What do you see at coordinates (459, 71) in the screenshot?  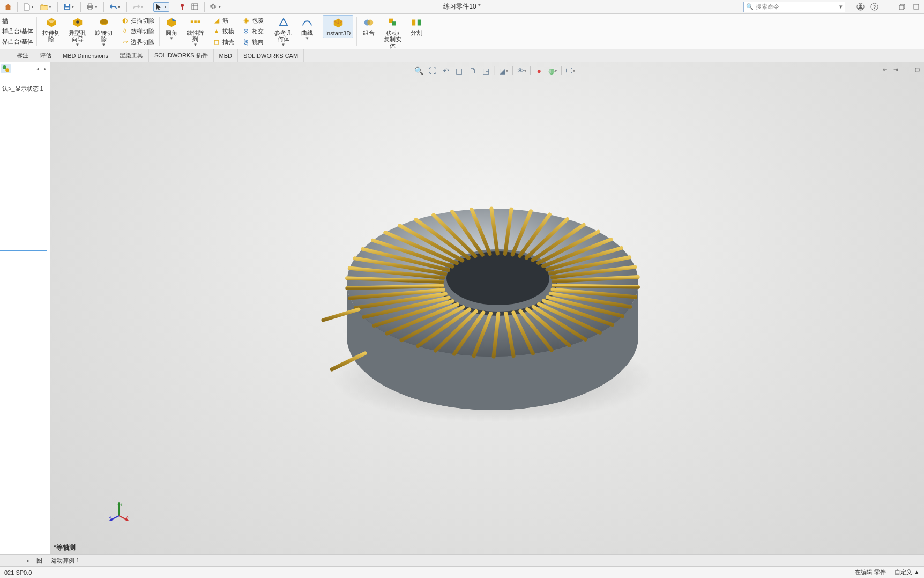 I see `section-view-button: ◫` at bounding box center [459, 71].